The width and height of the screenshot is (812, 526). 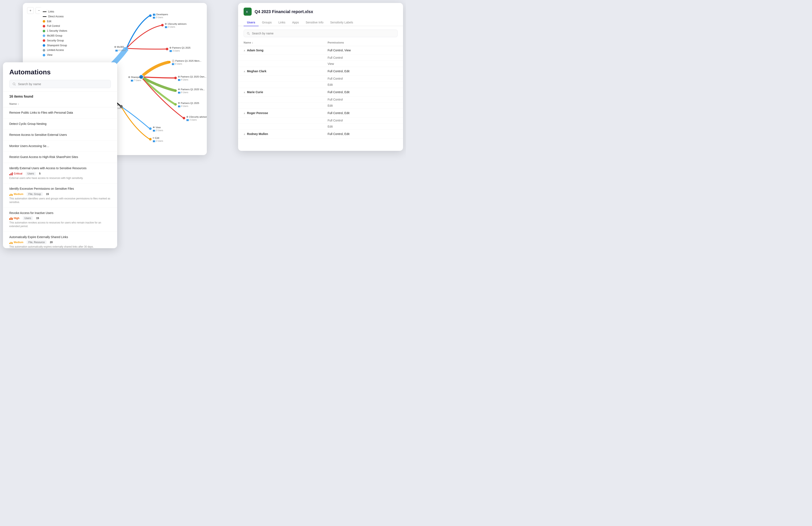 I want to click on list-item: Detect Cyclic Group Nesting, so click(x=60, y=124).